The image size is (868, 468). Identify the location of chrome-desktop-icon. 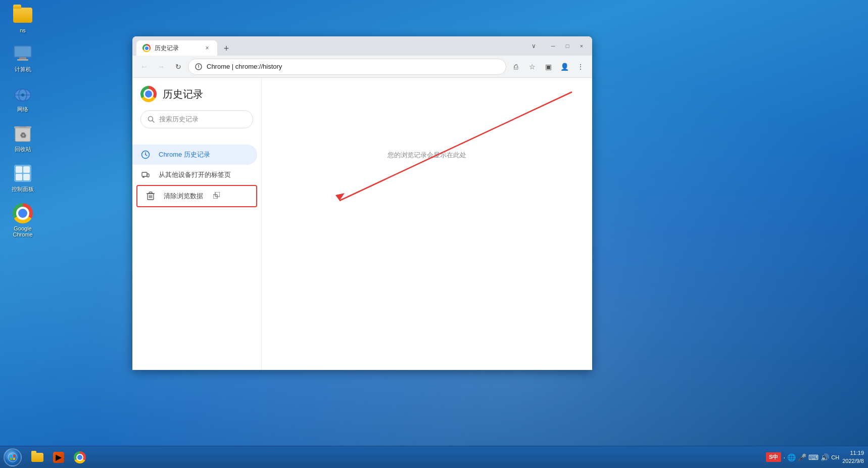
(23, 213).